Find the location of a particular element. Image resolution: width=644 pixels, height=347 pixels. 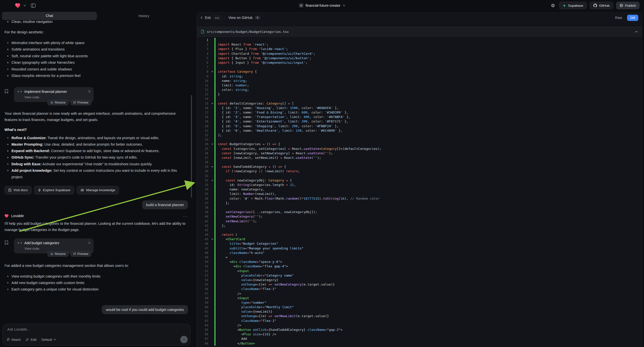

add-budget-categories-card: < > Add budget categories View code Rest… is located at coordinates (54, 246).